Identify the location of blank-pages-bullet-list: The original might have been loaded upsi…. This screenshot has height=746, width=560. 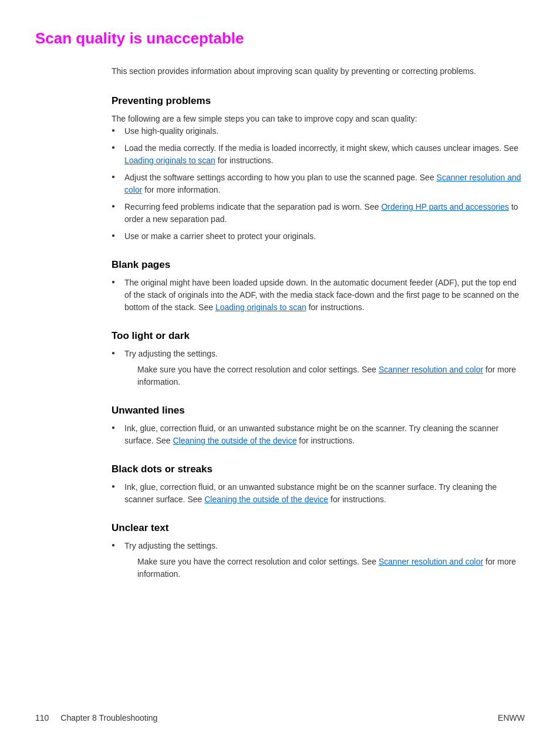
(318, 295).